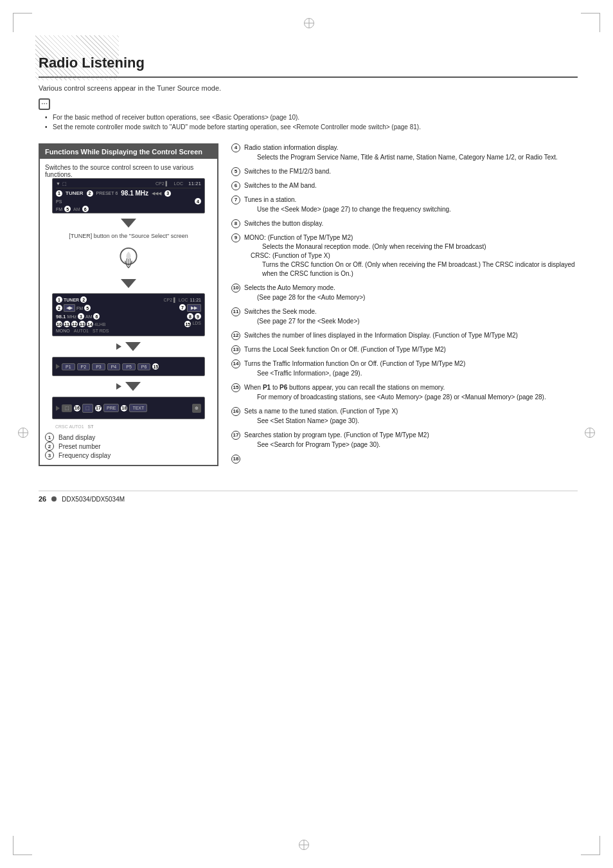 This screenshot has width=613, height=868. Describe the element at coordinates (411, 256) in the screenshot. I see `func-text-9: MONO: (Function of Type M/Type M2) Selec…` at that location.